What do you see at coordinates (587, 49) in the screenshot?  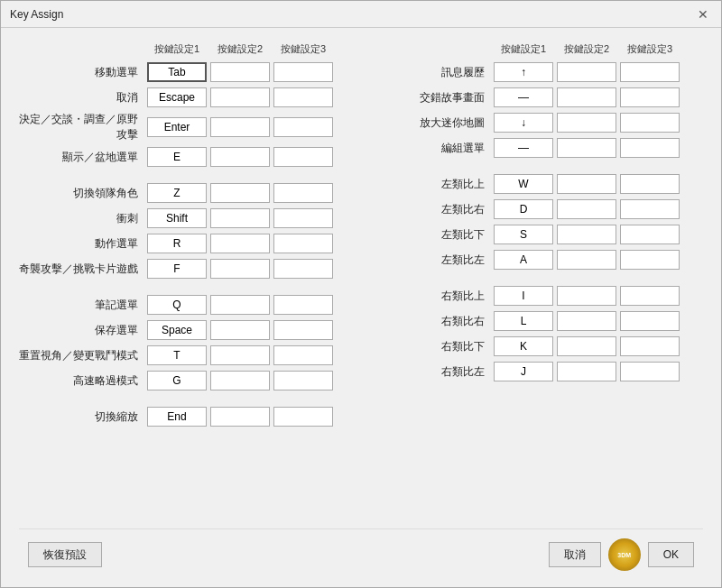 I see `right-header-col2: 按鍵設定2` at bounding box center [587, 49].